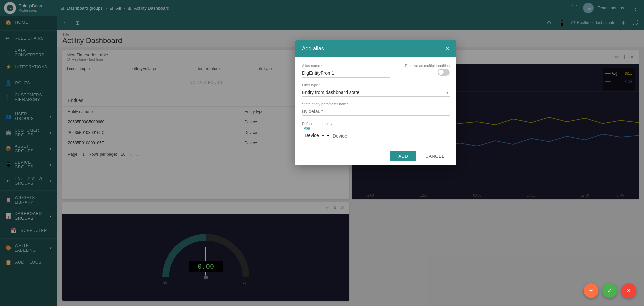 The image size is (644, 306). I want to click on alias-name-input, so click(346, 73).